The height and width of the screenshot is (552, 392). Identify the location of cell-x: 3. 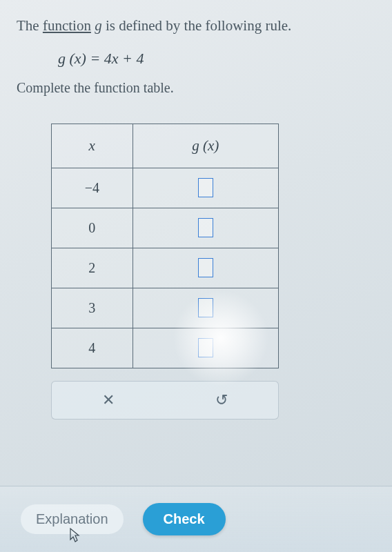
(92, 308).